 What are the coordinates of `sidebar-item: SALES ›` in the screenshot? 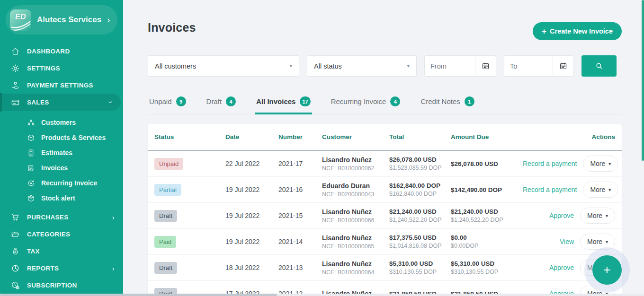 It's located at (61, 102).